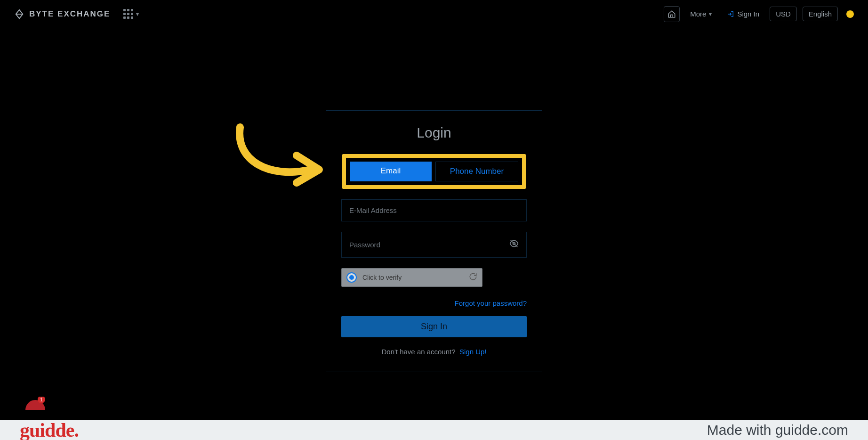 The height and width of the screenshot is (440, 868). Describe the element at coordinates (62, 14) in the screenshot. I see `brand-logo: BYTE EXCHANGE` at that location.